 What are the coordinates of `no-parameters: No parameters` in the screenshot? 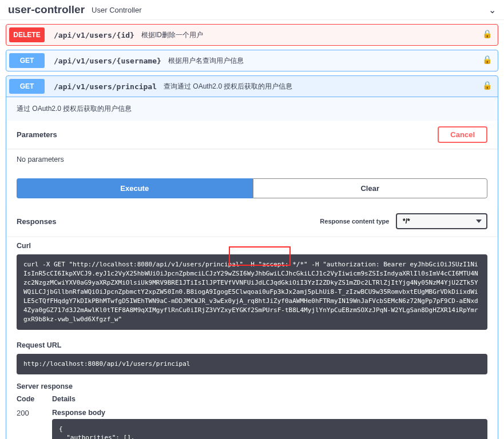 It's located at (252, 159).